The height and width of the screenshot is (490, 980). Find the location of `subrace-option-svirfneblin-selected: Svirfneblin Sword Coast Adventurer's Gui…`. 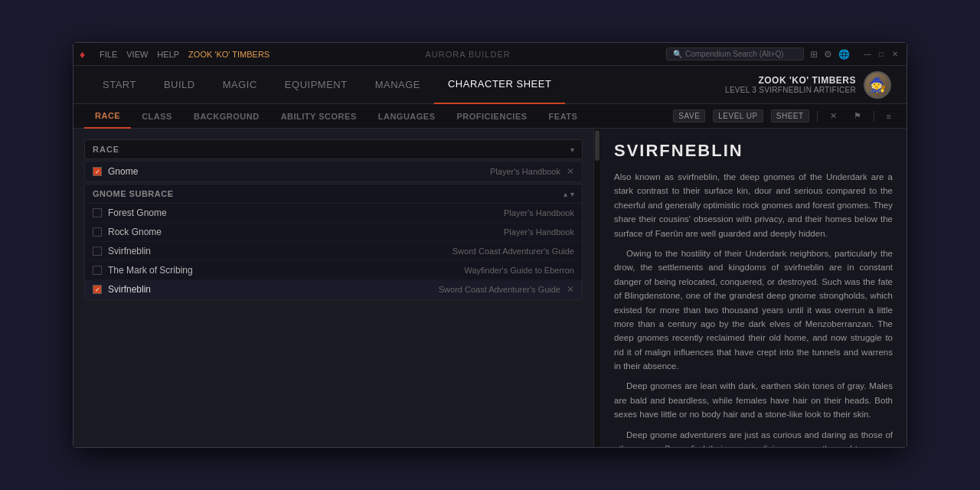

subrace-option-svirfneblin-selected: Svirfneblin Sword Coast Adventurer's Gui… is located at coordinates (334, 289).